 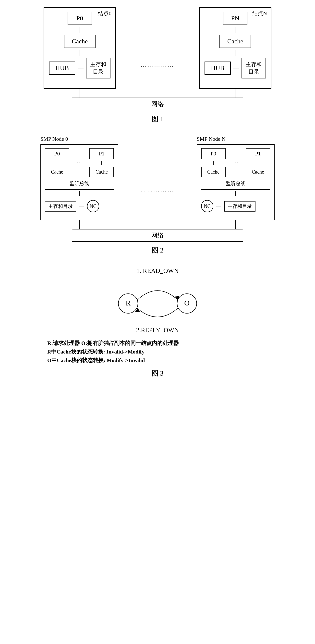 What do you see at coordinates (157, 271) in the screenshot?
I see `fig3-read-own-label: 1. READ_OWN` at bounding box center [157, 271].